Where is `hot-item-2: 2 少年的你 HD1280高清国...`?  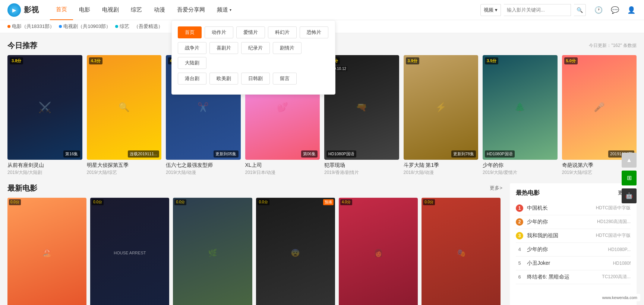
hot-item-2: 2 少年的你 HD1280高清国... is located at coordinates (573, 222).